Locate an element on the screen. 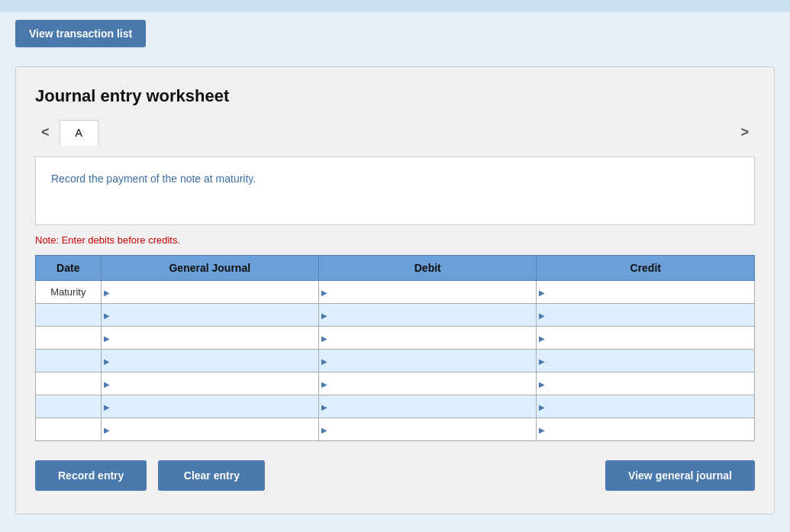 This screenshot has width=790, height=532. tab-next-button: > is located at coordinates (745, 133).